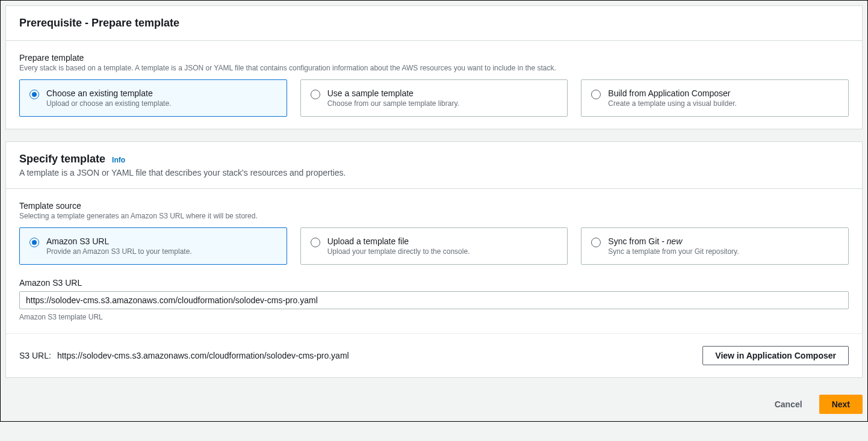 Image resolution: width=868 pixels, height=441 pixels. I want to click on option-subtitle: Provide an Amazon S3 URL to your templat…, so click(161, 251).